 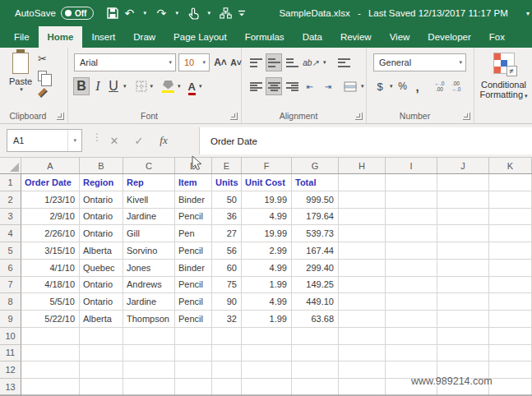 I want to click on cell-D2: Binder, so click(x=194, y=200).